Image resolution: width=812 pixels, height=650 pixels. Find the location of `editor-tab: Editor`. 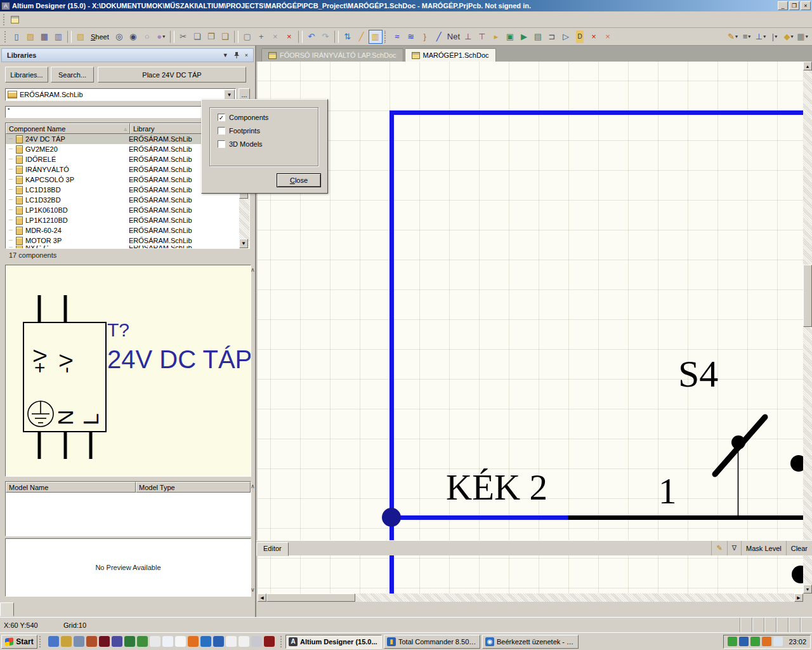

editor-tab: Editor is located at coordinates (273, 549).